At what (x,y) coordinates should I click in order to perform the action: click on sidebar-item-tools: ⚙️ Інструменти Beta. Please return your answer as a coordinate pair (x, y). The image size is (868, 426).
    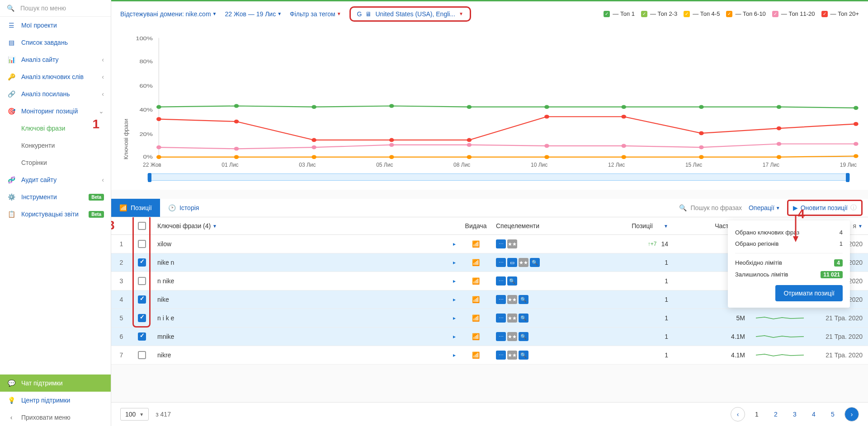
    Looking at the image, I should click on (55, 197).